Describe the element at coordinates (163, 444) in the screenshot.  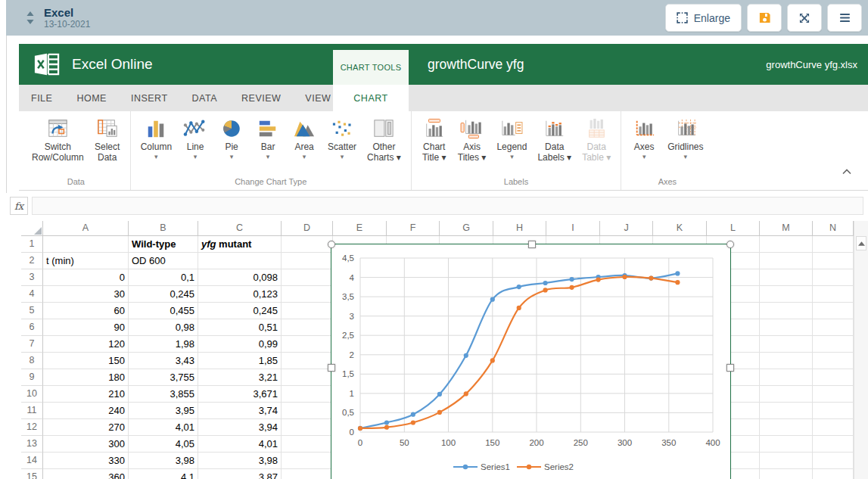
I see `cell-B13: 4,05` at that location.